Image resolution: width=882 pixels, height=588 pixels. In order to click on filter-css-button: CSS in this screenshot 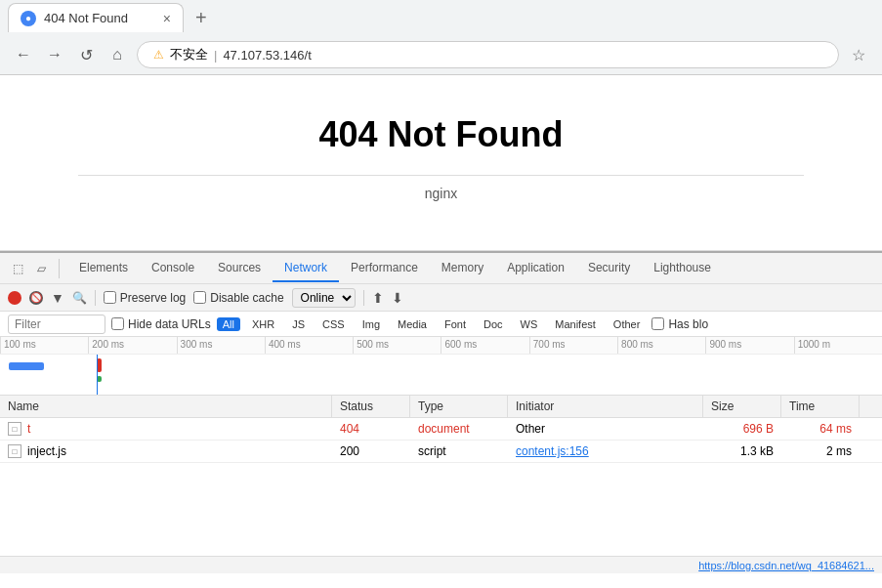, I will do `click(334, 324)`.